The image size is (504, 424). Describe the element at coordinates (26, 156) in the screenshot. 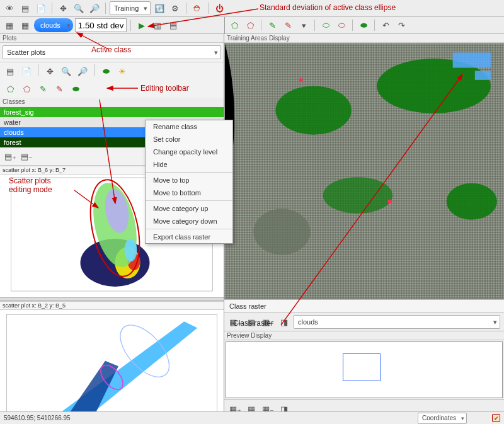

I see `class-del-icon: ▤₋` at that location.